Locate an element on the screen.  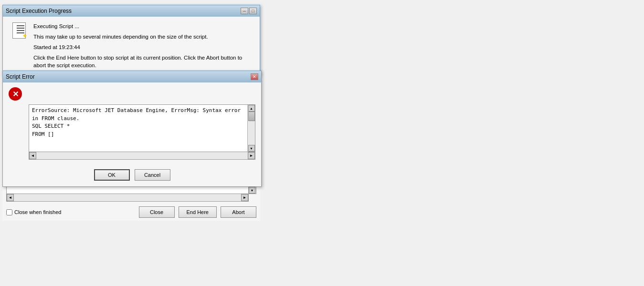
error-content: ✕ ErrorSource: Microsoft JET Database En… is located at coordinates (132, 123).